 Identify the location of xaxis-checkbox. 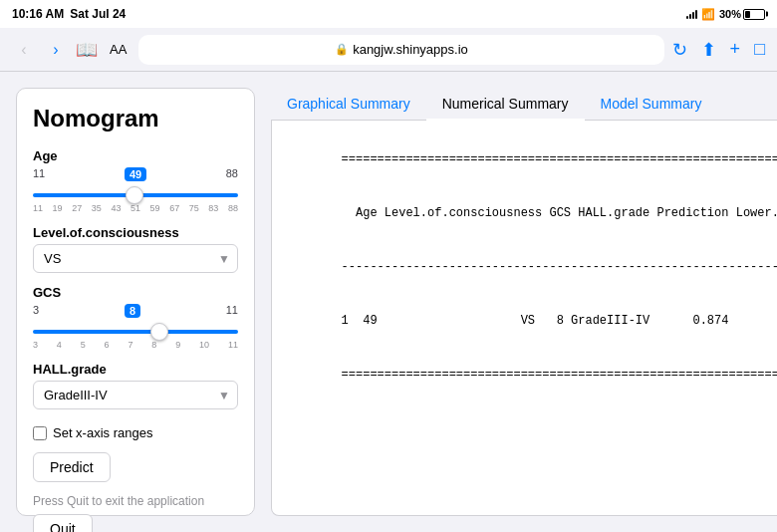
(40, 433).